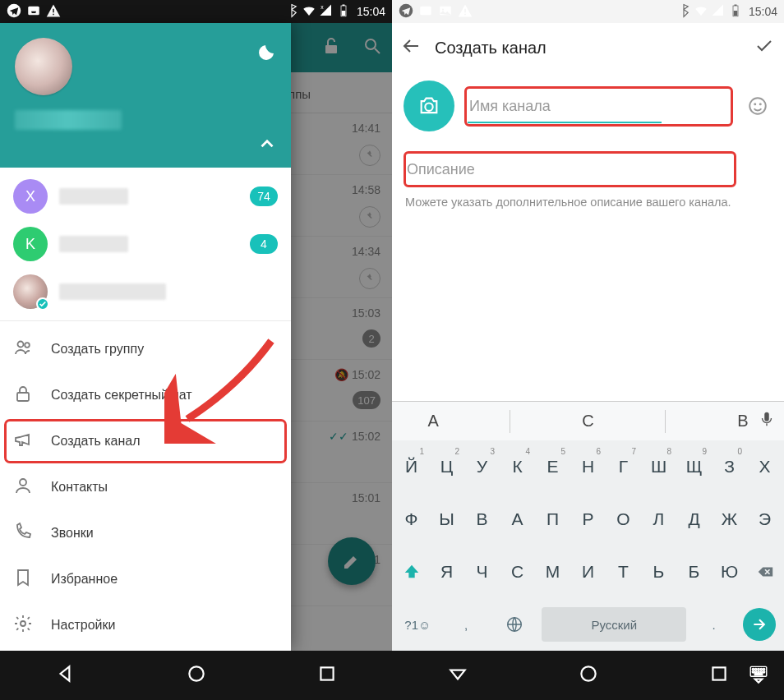 The width and height of the screenshot is (784, 700). Describe the element at coordinates (79, 487) in the screenshot. I see `menu-label: Контакты` at that location.